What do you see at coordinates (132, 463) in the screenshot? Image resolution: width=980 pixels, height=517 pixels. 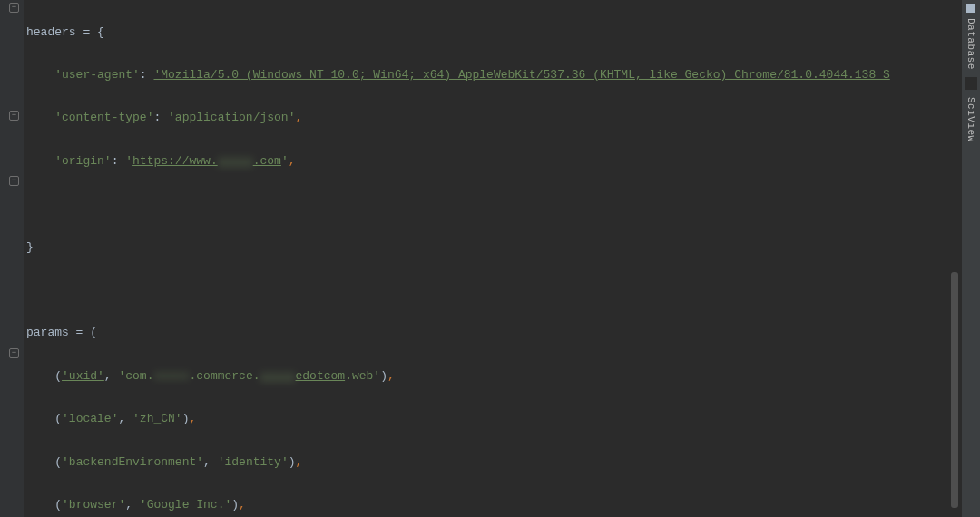 I see `param-key: 'backendEnvironment'` at bounding box center [132, 463].